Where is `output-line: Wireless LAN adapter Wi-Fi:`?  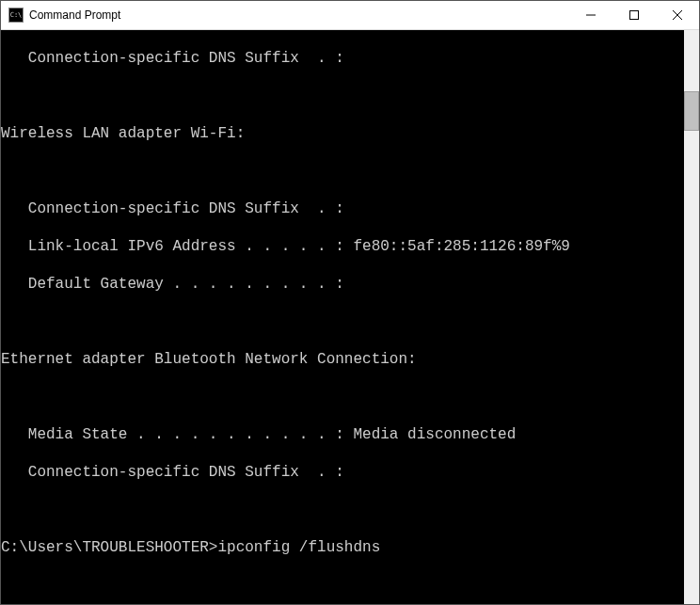
output-line: Wireless LAN adapter Wi-Fi: is located at coordinates (342, 134).